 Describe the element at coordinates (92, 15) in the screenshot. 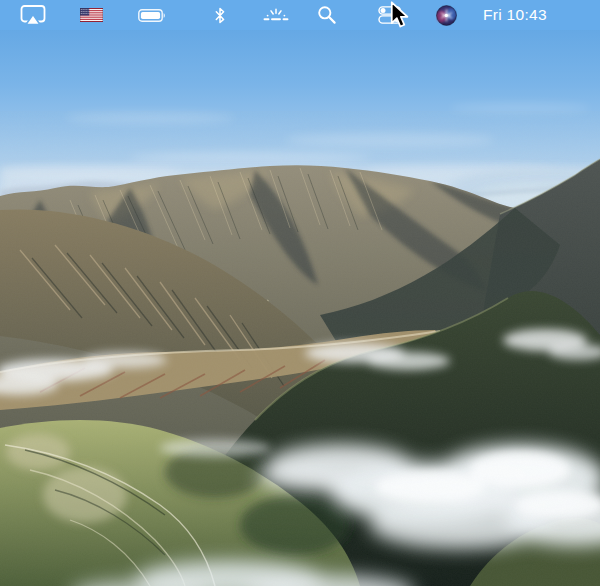

I see `us-flag-icon` at that location.